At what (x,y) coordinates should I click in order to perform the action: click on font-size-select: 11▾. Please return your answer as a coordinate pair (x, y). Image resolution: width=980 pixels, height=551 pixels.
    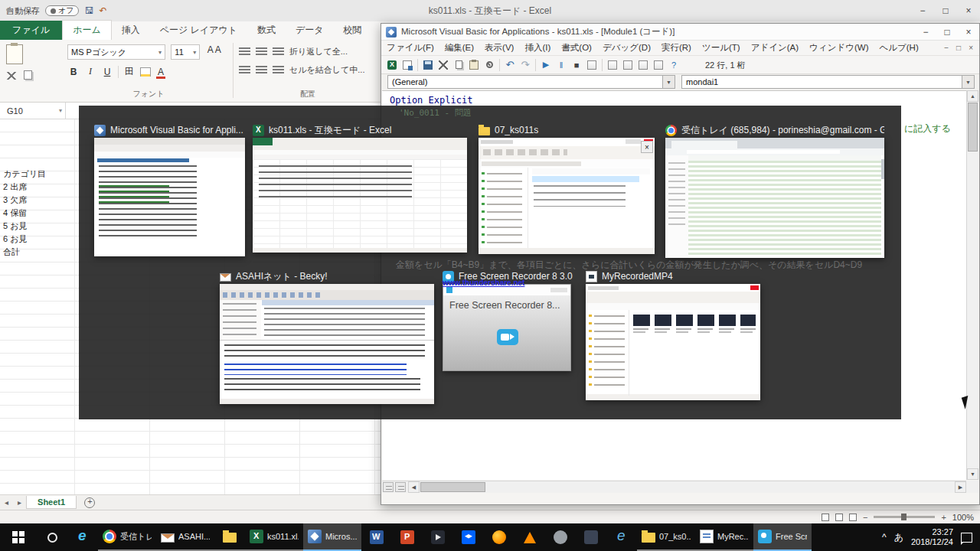
    Looking at the image, I should click on (185, 52).